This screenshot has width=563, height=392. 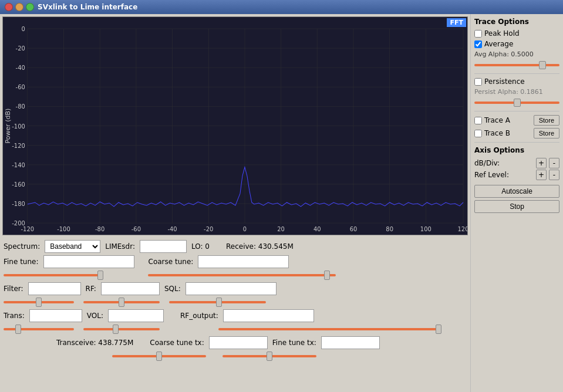 I want to click on coarse-tune-input: 0, so click(x=243, y=262).